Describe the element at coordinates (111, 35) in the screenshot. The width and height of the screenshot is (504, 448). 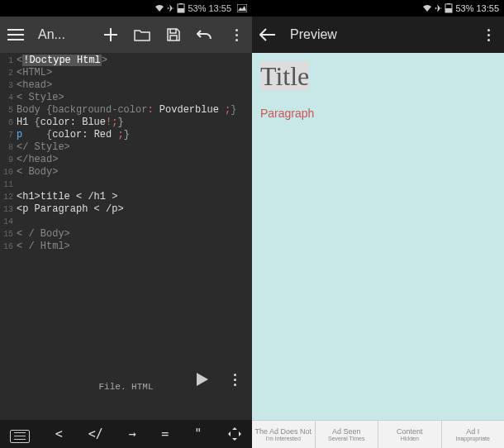
I see `add-icon` at that location.